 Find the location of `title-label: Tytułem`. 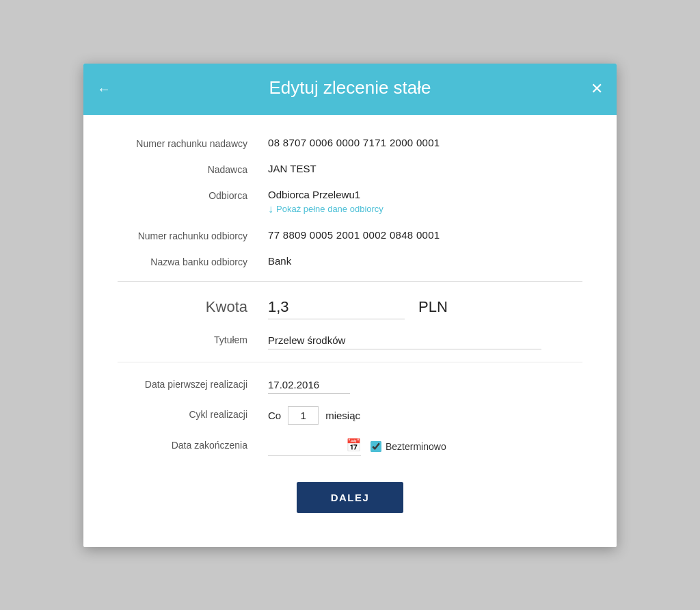

title-label: Tytułem is located at coordinates (193, 339).